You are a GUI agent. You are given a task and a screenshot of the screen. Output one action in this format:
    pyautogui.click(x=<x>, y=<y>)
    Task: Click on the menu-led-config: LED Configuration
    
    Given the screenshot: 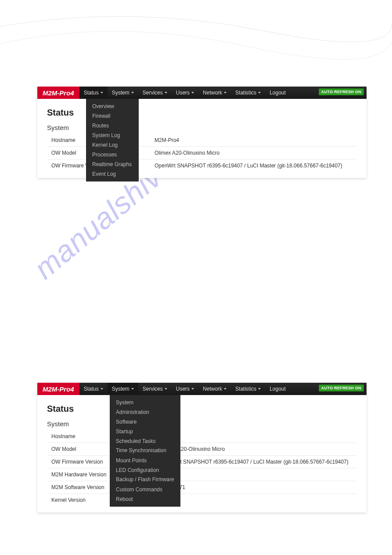 What is the action you would take?
    pyautogui.click(x=145, y=470)
    